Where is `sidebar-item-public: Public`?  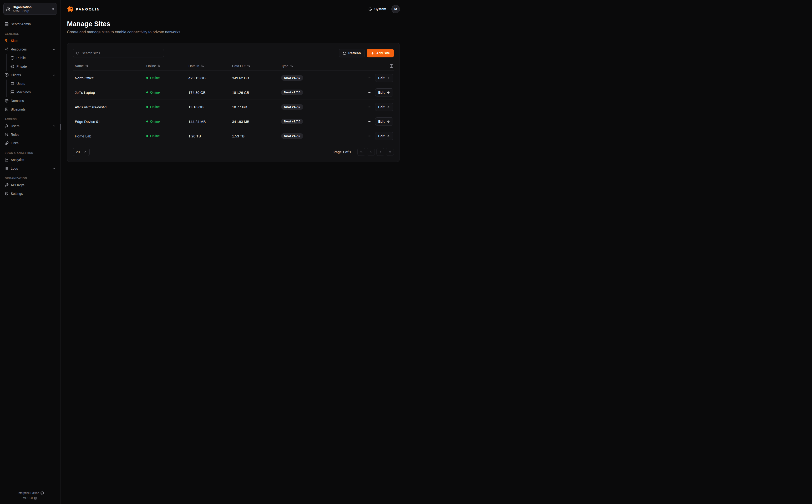
sidebar-item-public: Public is located at coordinates (33, 58).